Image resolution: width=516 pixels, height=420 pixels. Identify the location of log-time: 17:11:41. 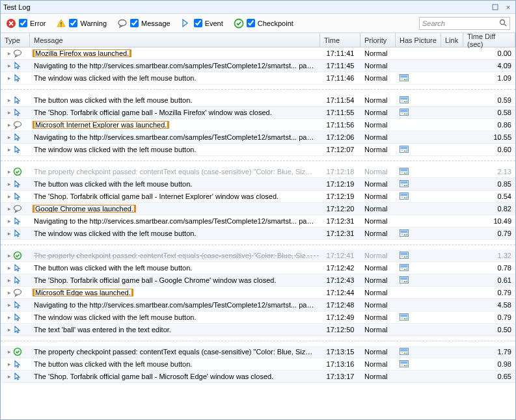
(340, 53).